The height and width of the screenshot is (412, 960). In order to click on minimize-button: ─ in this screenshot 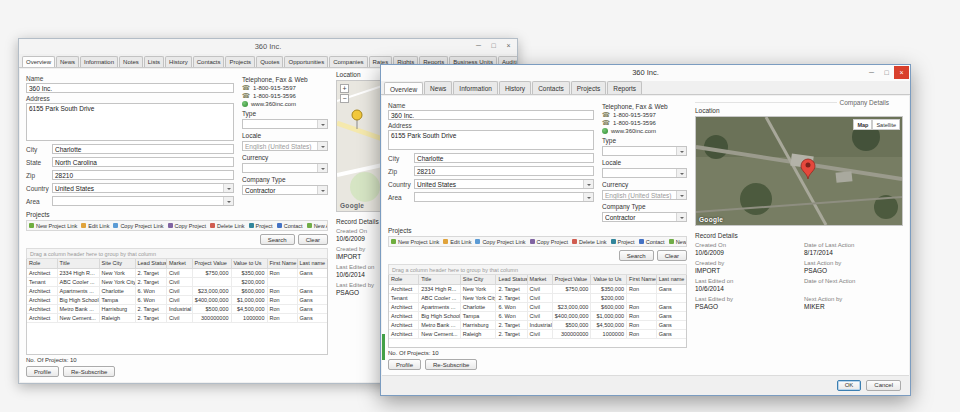, I will do `click(872, 72)`.